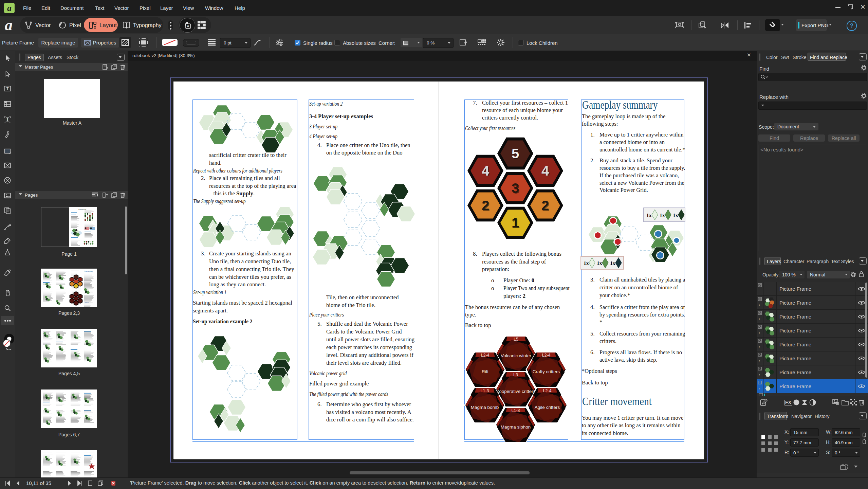 The height and width of the screenshot is (489, 868). I want to click on svg-text: Rift, so click(485, 372).